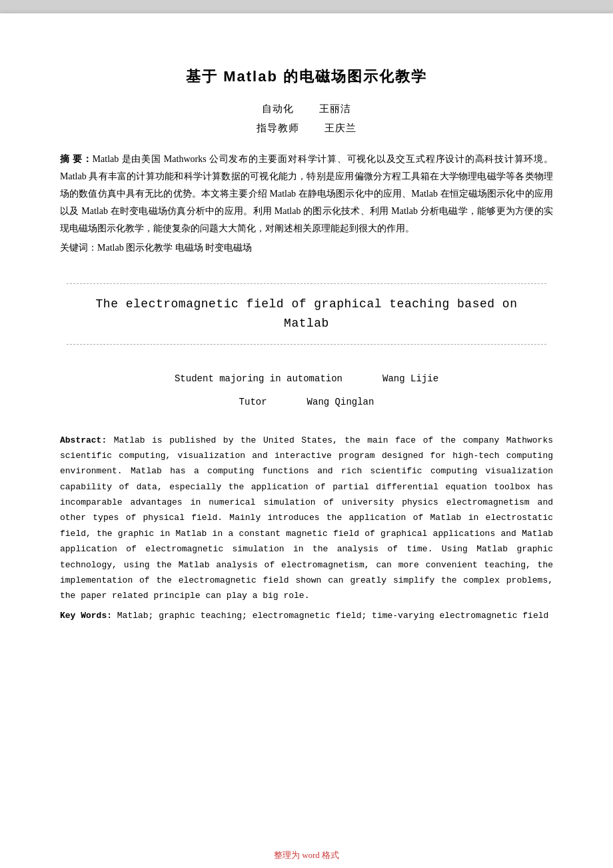 The width and height of the screenshot is (613, 868). I want to click on divider-section: The electromagnetic field of graphical t…, so click(306, 314).